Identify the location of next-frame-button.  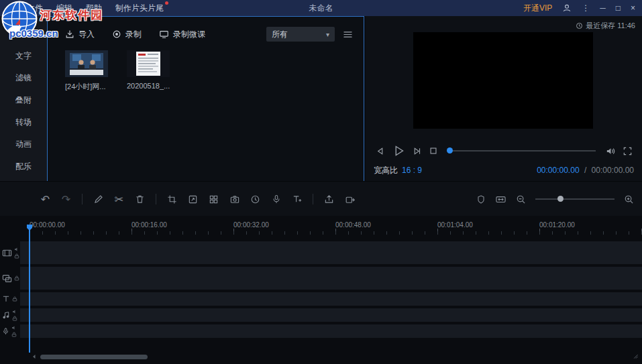
(417, 151).